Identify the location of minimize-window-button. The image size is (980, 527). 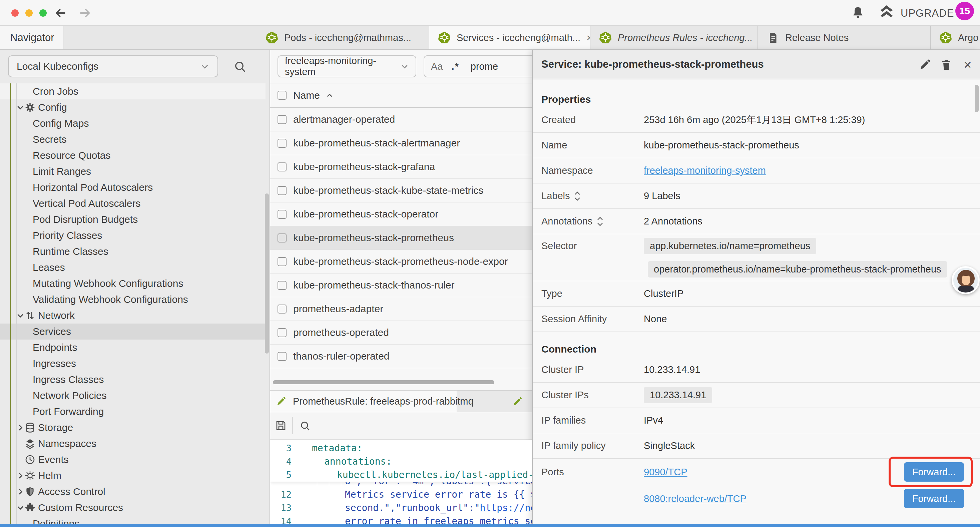
(29, 13).